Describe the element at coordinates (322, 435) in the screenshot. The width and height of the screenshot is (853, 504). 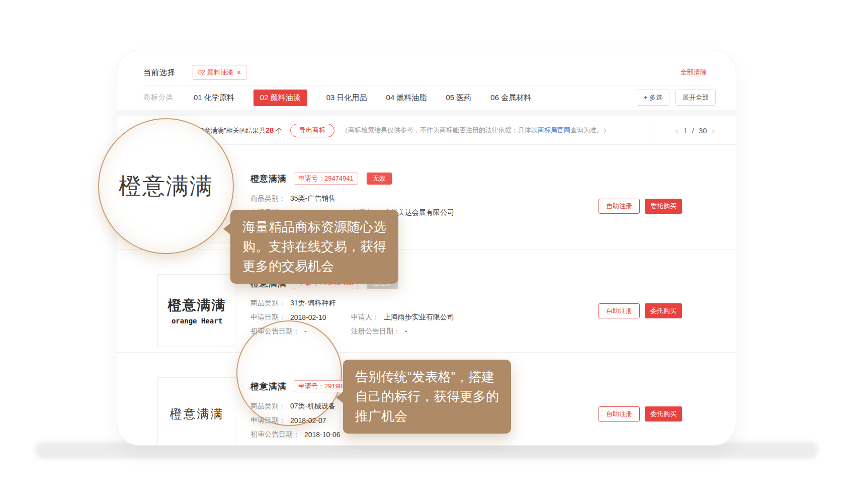
I see `first-publication-value: 2018-10-06` at that location.